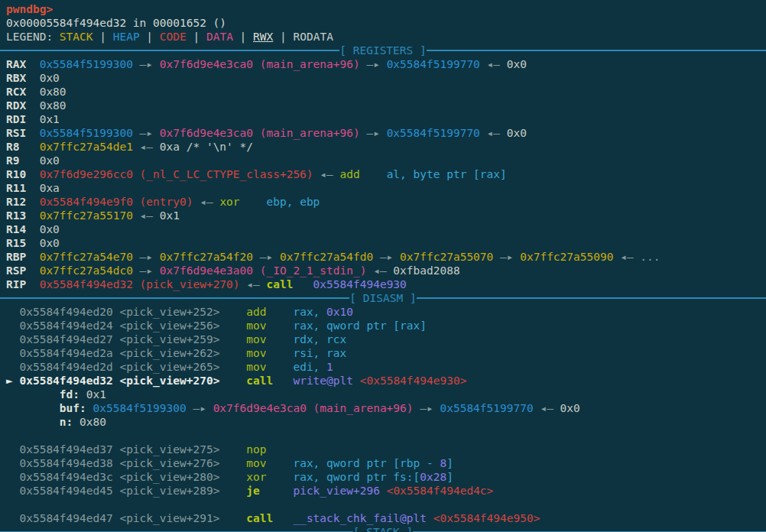 Image resolution: width=766 pixels, height=532 pixels. Describe the element at coordinates (50, 188) in the screenshot. I see `plain-text: 0xa` at that location.